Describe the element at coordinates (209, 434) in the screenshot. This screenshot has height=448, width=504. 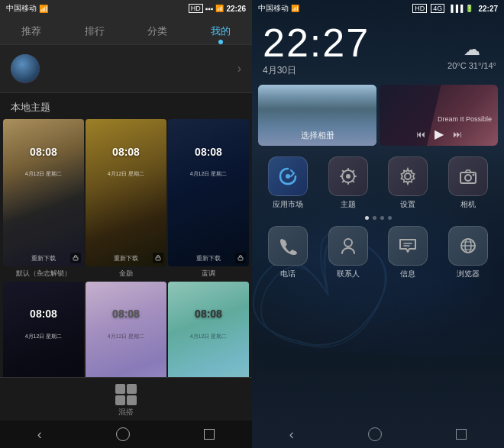
I see `recents-button-left` at that location.